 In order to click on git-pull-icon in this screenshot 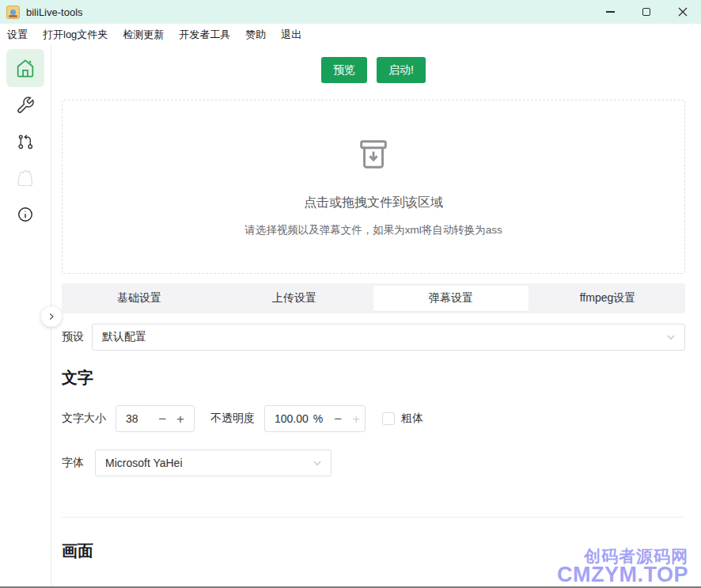, I will do `click(25, 142)`.